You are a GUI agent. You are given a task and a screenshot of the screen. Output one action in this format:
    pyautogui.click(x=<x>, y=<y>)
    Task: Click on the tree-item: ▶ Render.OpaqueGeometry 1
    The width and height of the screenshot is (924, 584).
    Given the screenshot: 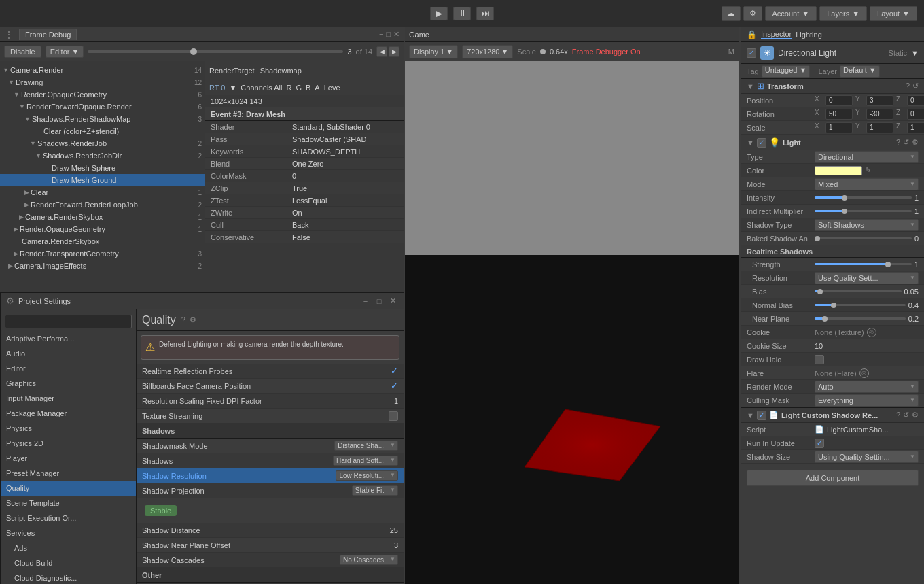 What is the action you would take?
    pyautogui.click(x=102, y=229)
    